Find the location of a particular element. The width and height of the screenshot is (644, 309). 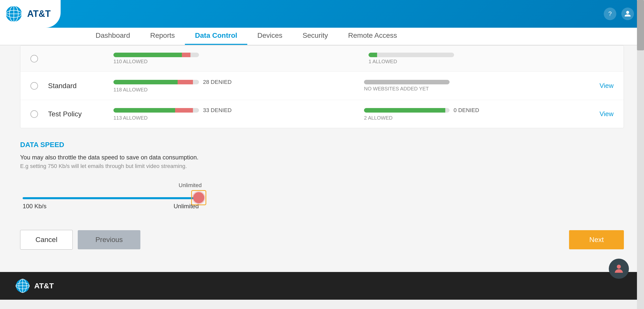

header: AT&T ? is located at coordinates (322, 14).